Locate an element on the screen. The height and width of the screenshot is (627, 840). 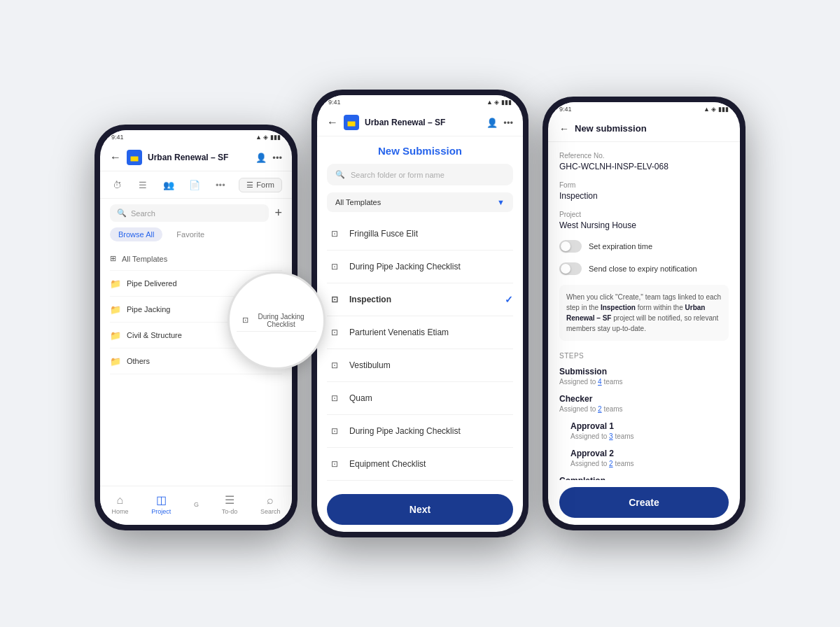
phone-3-form-label: Form is located at coordinates (644, 185).